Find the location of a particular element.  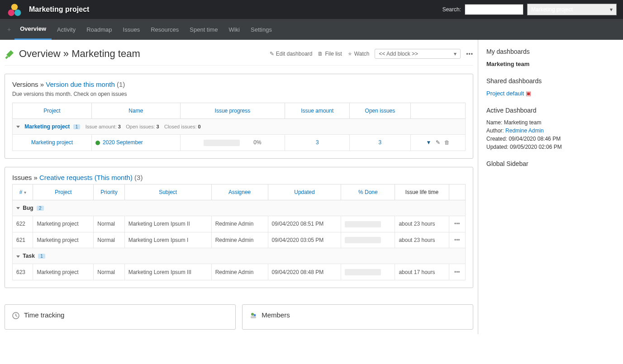

breadcrumb-overview: Overview is located at coordinates (40, 53).